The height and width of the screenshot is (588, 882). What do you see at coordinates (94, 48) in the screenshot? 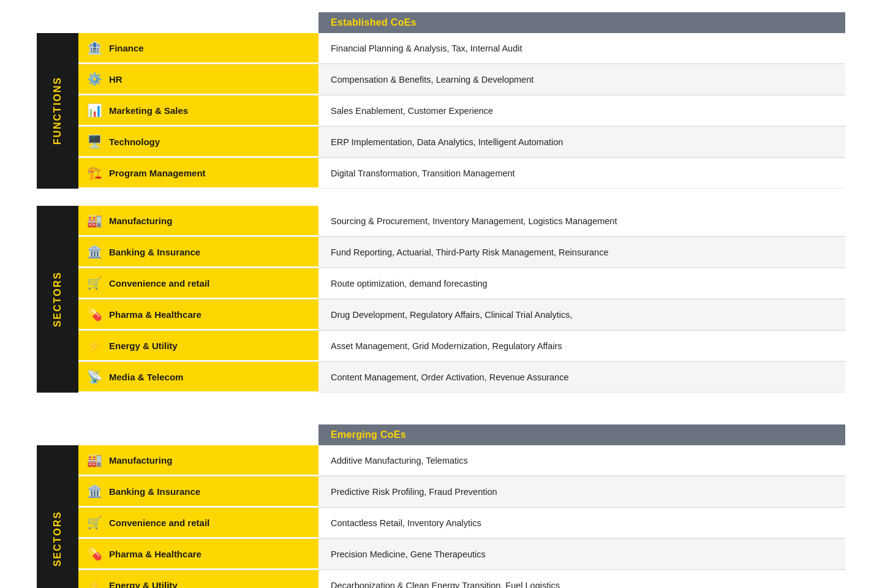
I see `category-icon: 🏦` at bounding box center [94, 48].